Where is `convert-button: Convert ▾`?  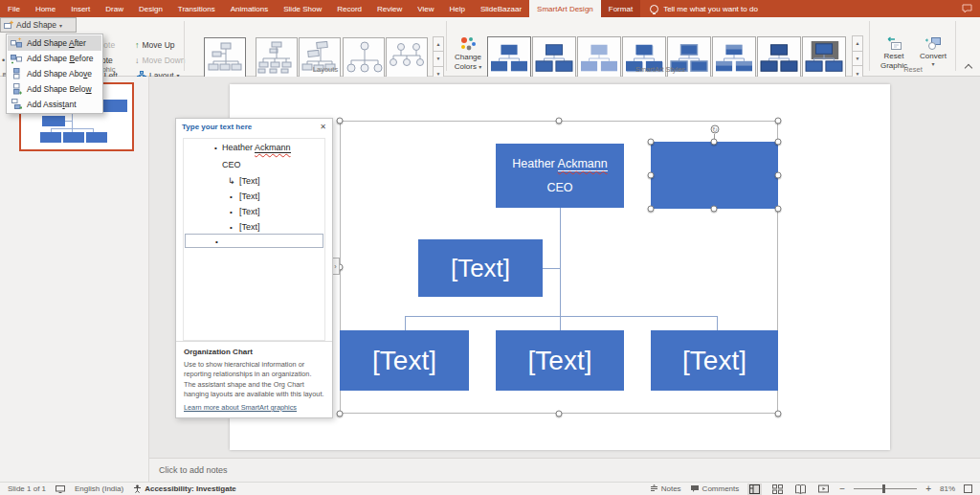
convert-button: Convert ▾ is located at coordinates (933, 59).